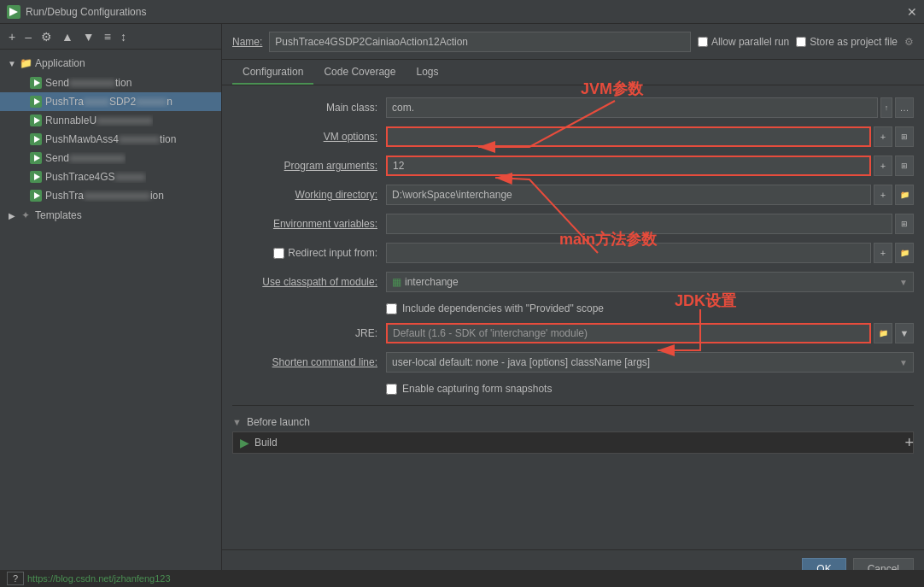 The width and height of the screenshot is (924, 587). Describe the element at coordinates (883, 137) in the screenshot. I see `vm-options-expand-btn: +` at that location.